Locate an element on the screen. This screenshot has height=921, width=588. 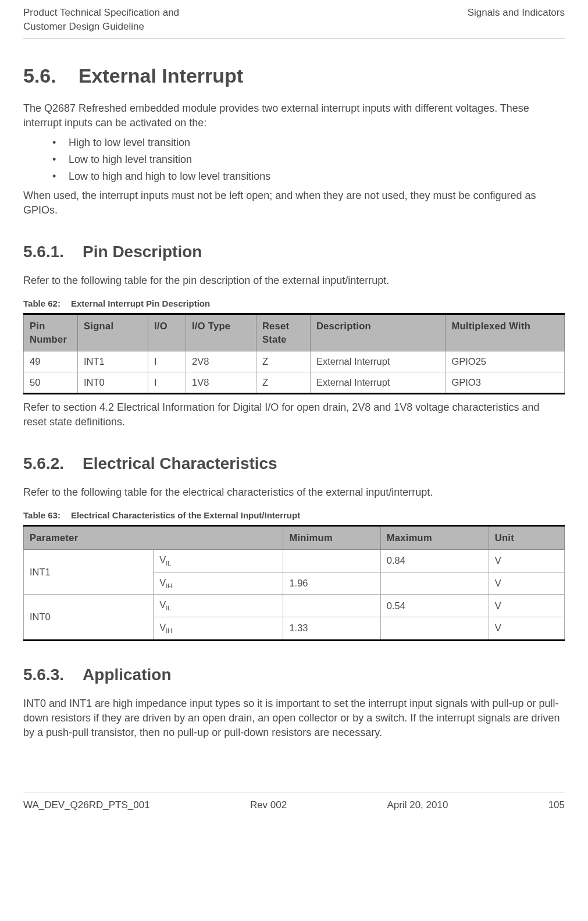
footer-page: 105 is located at coordinates (557, 805).